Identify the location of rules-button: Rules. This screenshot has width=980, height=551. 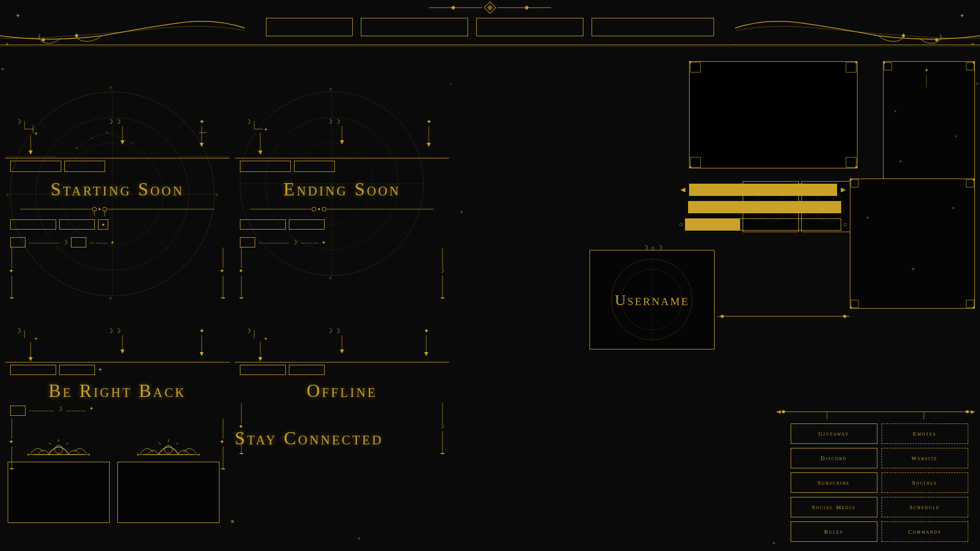
(834, 532).